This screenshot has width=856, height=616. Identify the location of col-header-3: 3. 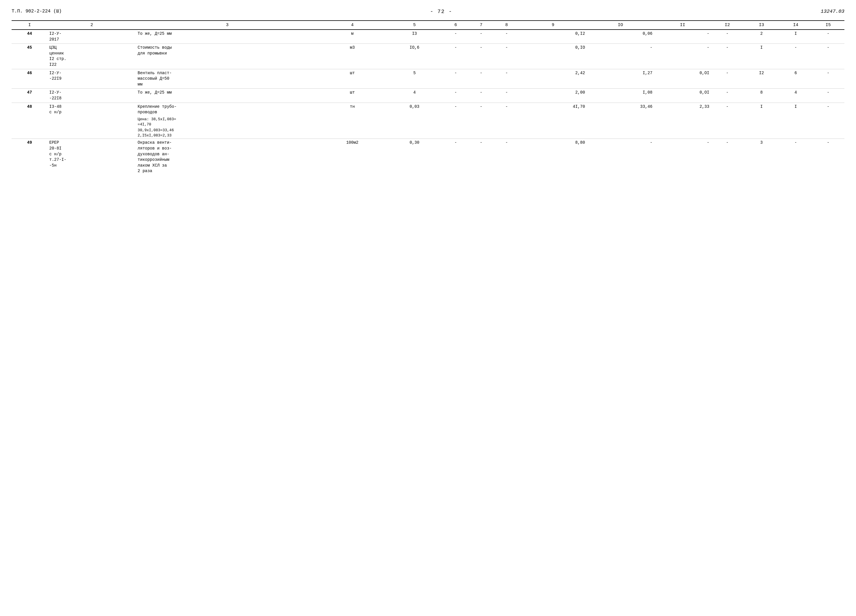
(227, 25).